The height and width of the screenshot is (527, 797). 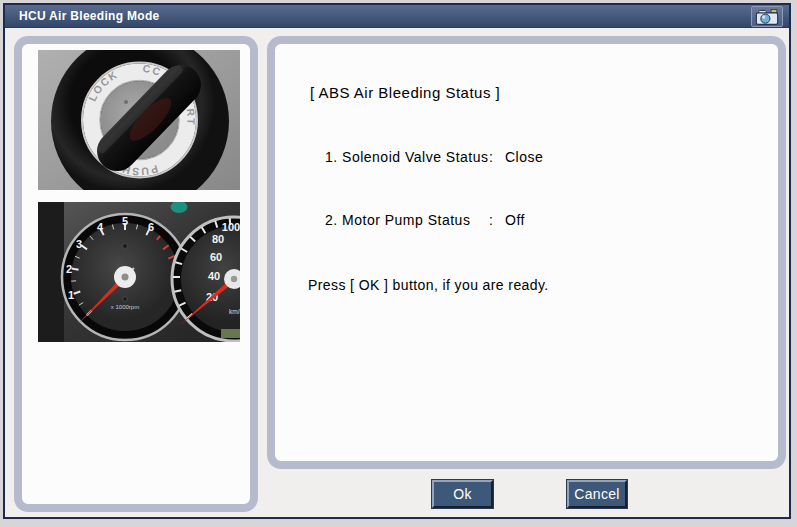 What do you see at coordinates (462, 494) in the screenshot?
I see `ok-button: Ok` at bounding box center [462, 494].